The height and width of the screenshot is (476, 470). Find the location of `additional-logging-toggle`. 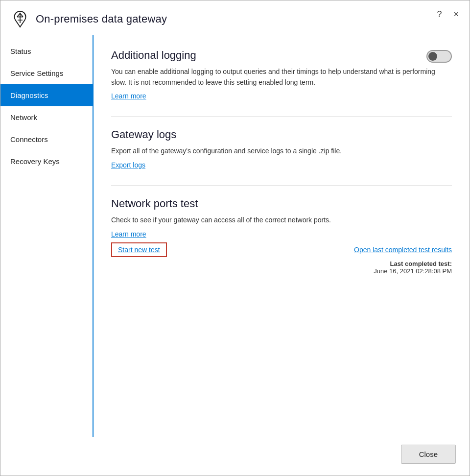

additional-logging-toggle is located at coordinates (439, 56).